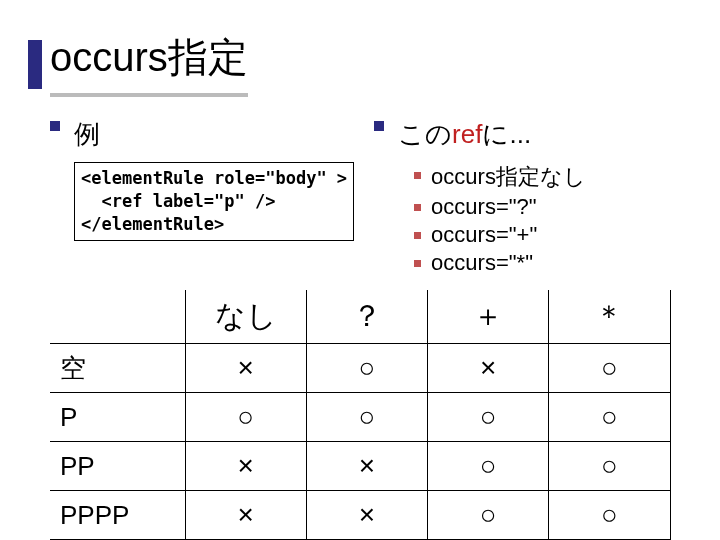 The height and width of the screenshot is (540, 720). Describe the element at coordinates (506, 134) in the screenshot. I see `right-bullet-suffix: に...` at that location.